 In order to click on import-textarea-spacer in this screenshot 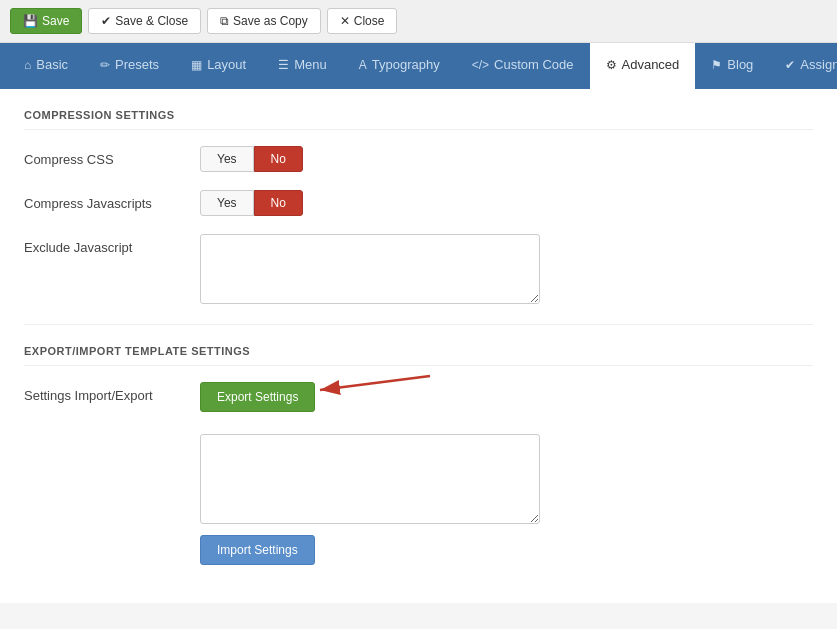, I will do `click(104, 433)`.